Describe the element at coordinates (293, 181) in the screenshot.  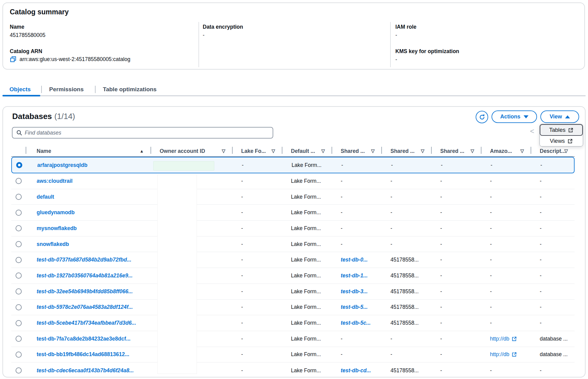
I see `table-row: aws:cloudtrail--Lake Form...-----` at that location.